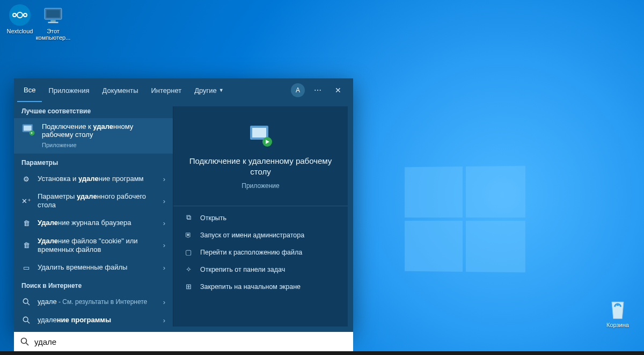 The width and height of the screenshot is (644, 355). What do you see at coordinates (184, 90) in the screenshot?
I see `search-panel-header: Все Приложения Документы Интернет Другие…` at bounding box center [184, 90].